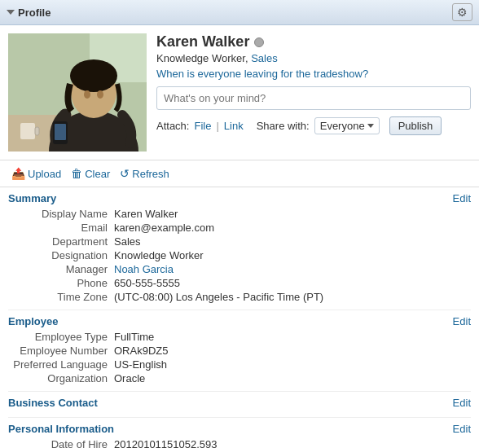  I want to click on data-label: Date of Hire, so click(61, 443).